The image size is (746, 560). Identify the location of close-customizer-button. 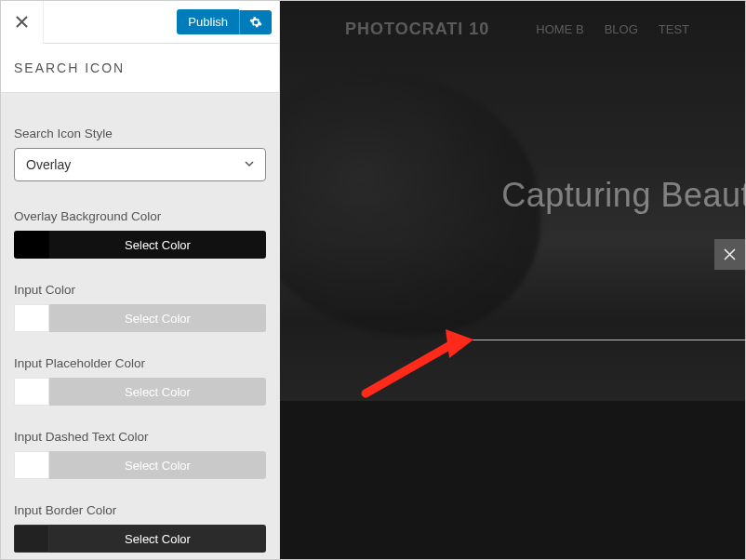
(22, 22).